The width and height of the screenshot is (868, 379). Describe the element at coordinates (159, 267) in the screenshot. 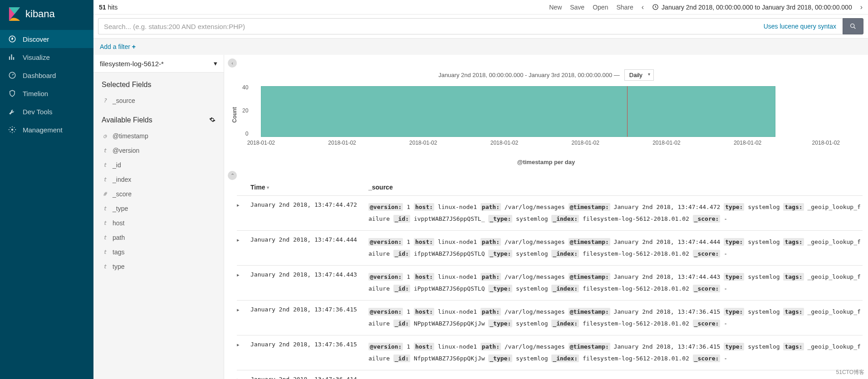

I see `field-type: ttype` at that location.